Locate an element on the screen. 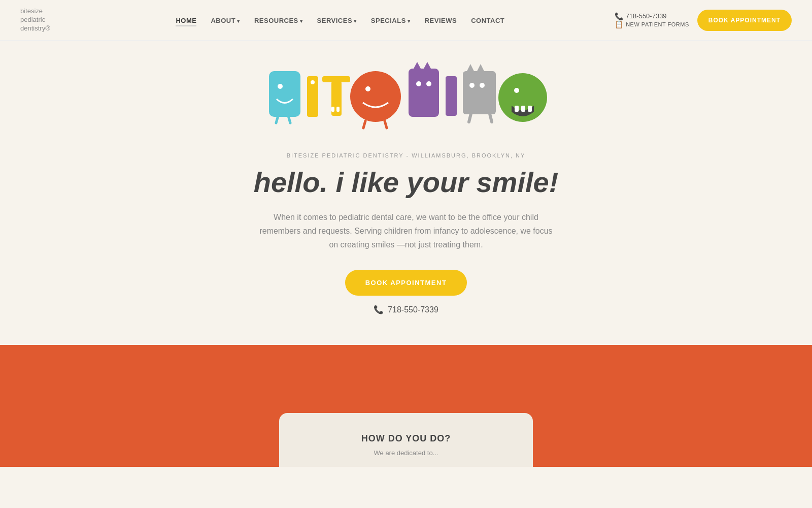 This screenshot has height=508, width=812. nav-phone: 📞 718-550-7339 is located at coordinates (652, 16).